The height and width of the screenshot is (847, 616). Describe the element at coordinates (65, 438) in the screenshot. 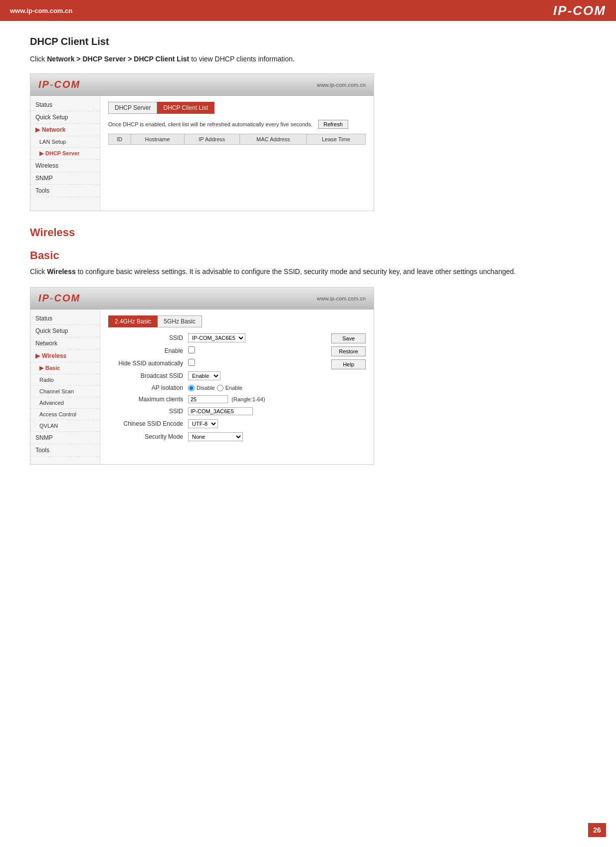

I see `wsidebar-item-snmp: SNMP` at that location.